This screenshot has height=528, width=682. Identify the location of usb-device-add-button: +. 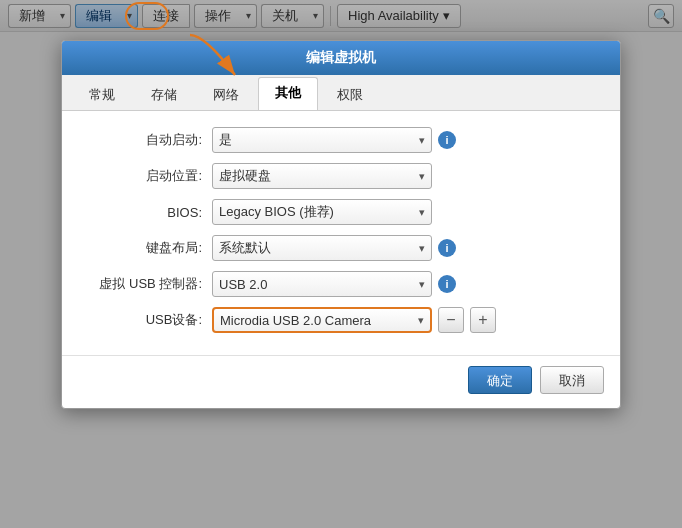
(483, 320).